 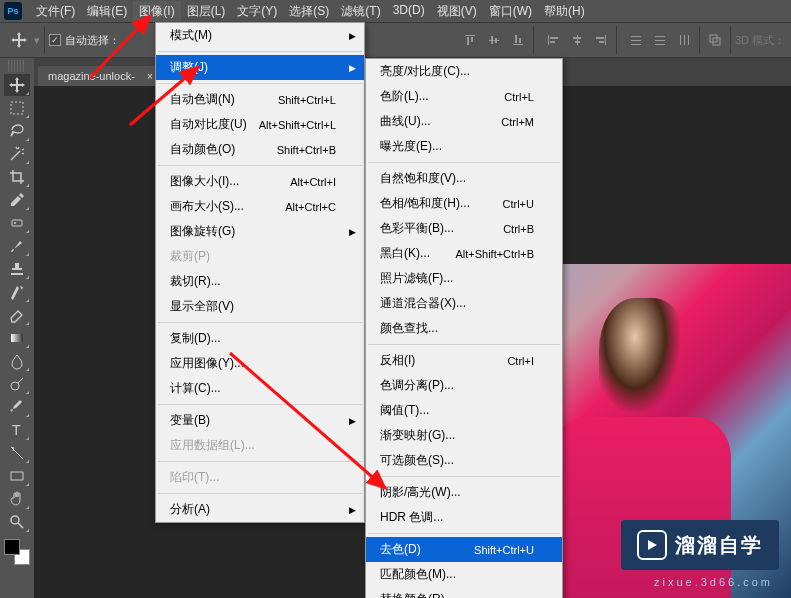 I want to click on menu-item-5: 选择(S), so click(x=309, y=12).